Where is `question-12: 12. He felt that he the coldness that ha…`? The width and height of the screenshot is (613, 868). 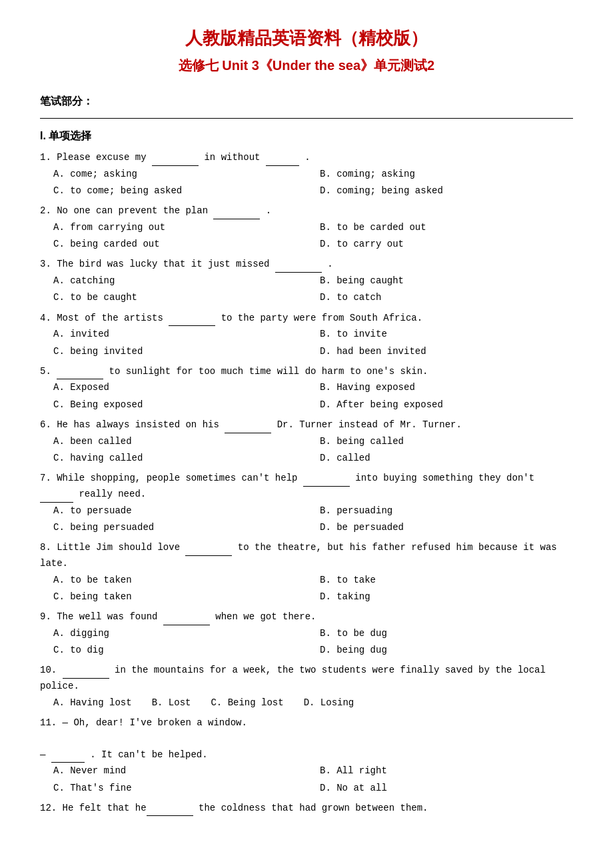
question-12: 12. He felt that he the coldness that ha… is located at coordinates (306, 809).